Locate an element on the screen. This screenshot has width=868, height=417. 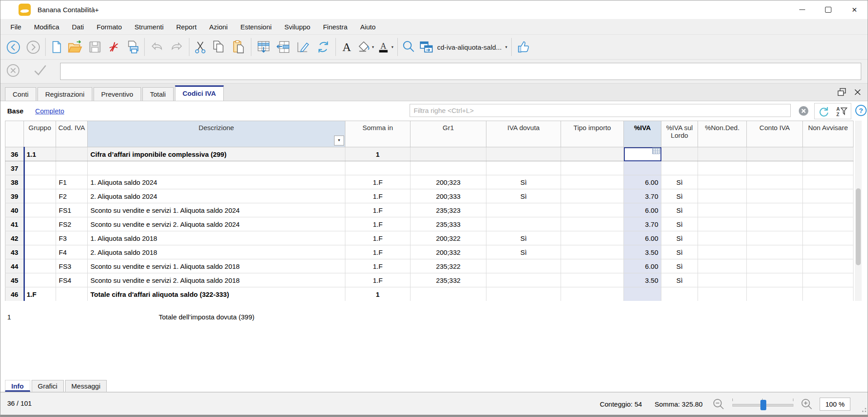
tab-totali: Totali is located at coordinates (158, 94).